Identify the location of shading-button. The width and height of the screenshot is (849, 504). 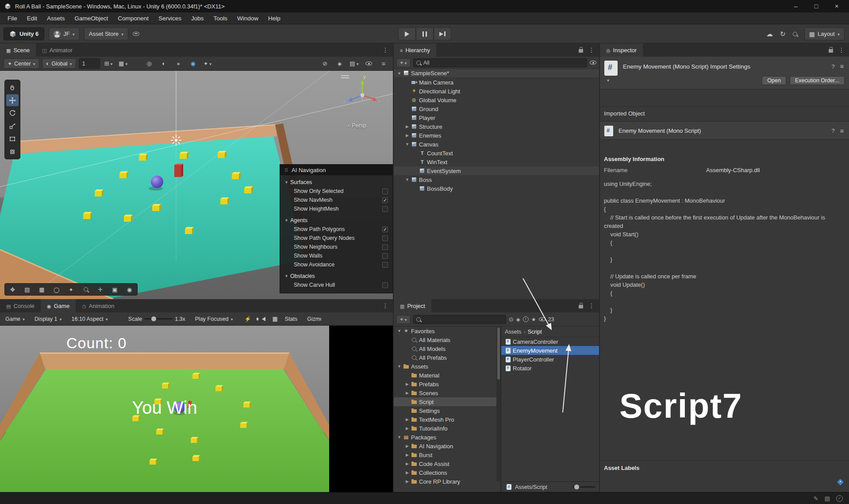
(164, 64).